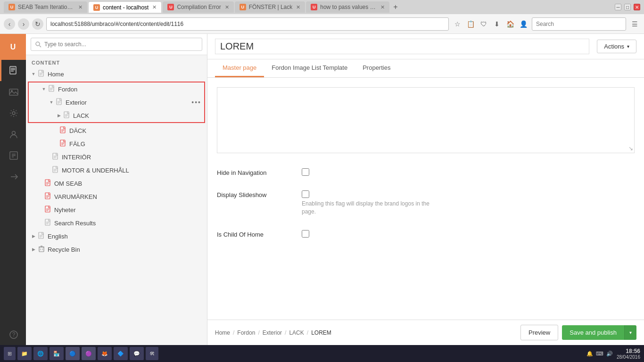  What do you see at coordinates (196, 102) in the screenshot?
I see `three-dots-exterior: •••` at bounding box center [196, 102].